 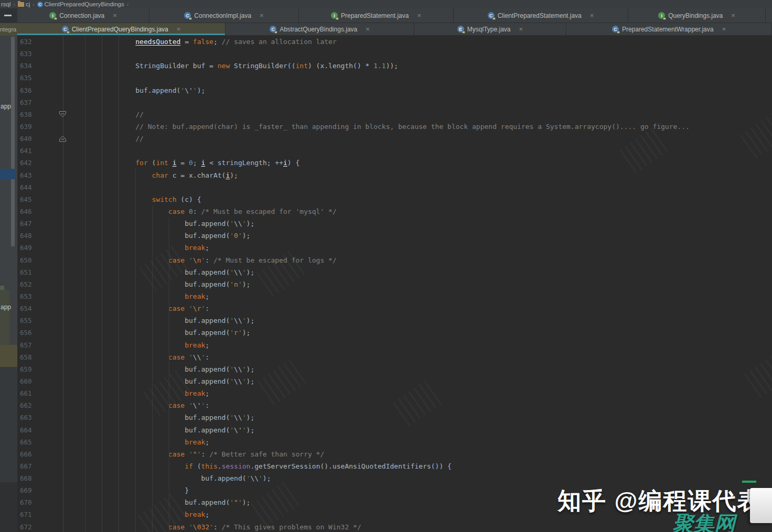 What do you see at coordinates (27, 332) in the screenshot?
I see `line-number: 656` at bounding box center [27, 332].